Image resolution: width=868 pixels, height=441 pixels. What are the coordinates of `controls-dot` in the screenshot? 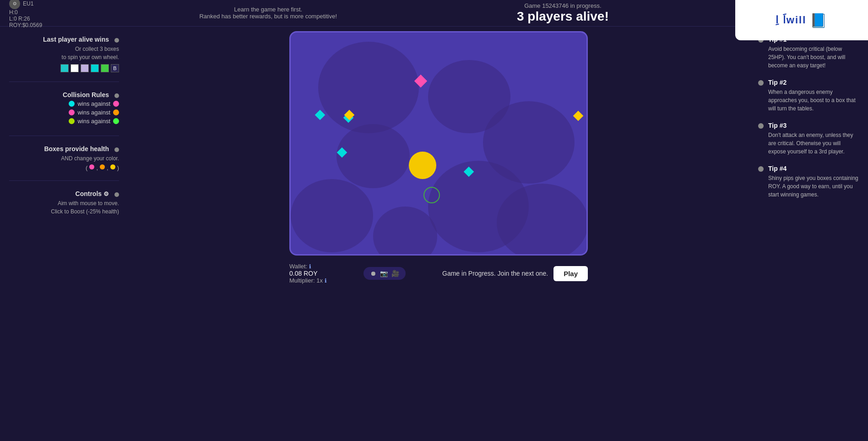 It's located at (117, 195).